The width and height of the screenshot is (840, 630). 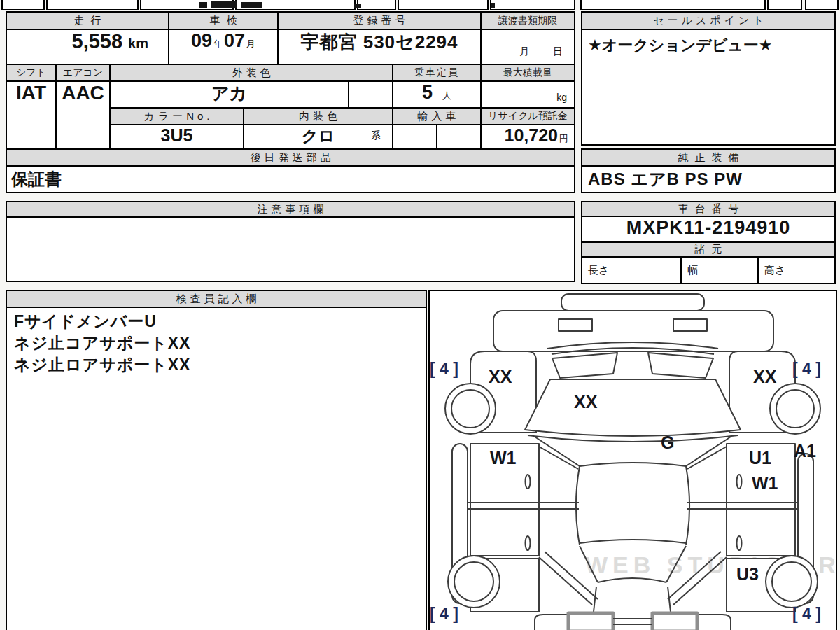 What do you see at coordinates (531, 136) in the screenshot?
I see `recycle-deposit-value: 10,720` at bounding box center [531, 136].